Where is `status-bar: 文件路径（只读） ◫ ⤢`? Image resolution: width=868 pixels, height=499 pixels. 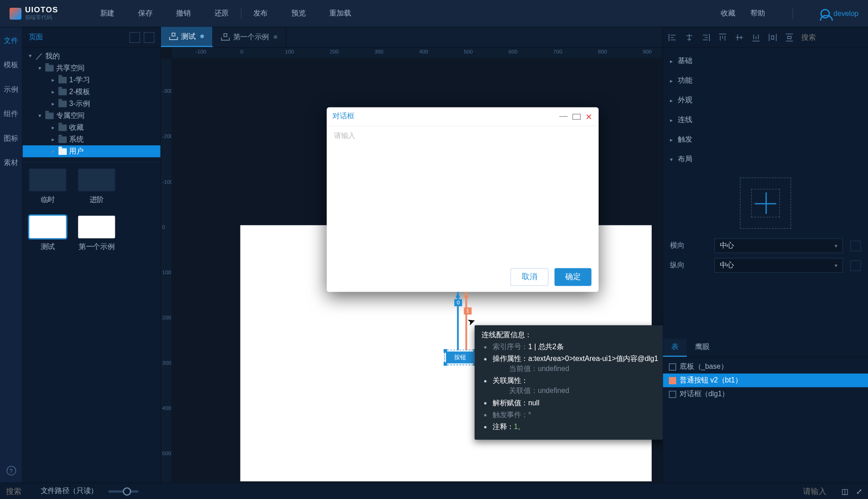
status-bar: 文件路径（只读） ◫ ⤢ is located at coordinates (434, 491).